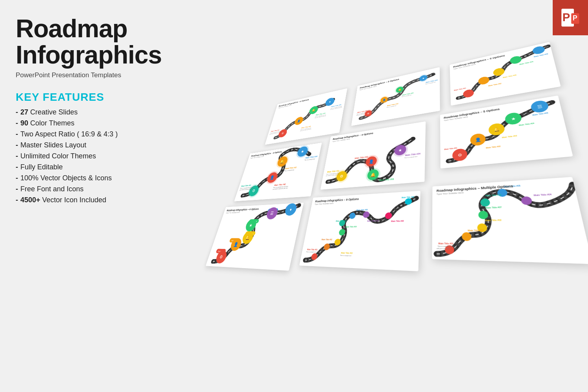  Describe the element at coordinates (66, 178) in the screenshot. I see `feature-text: 100% Vector Objects & Icons` at that location.